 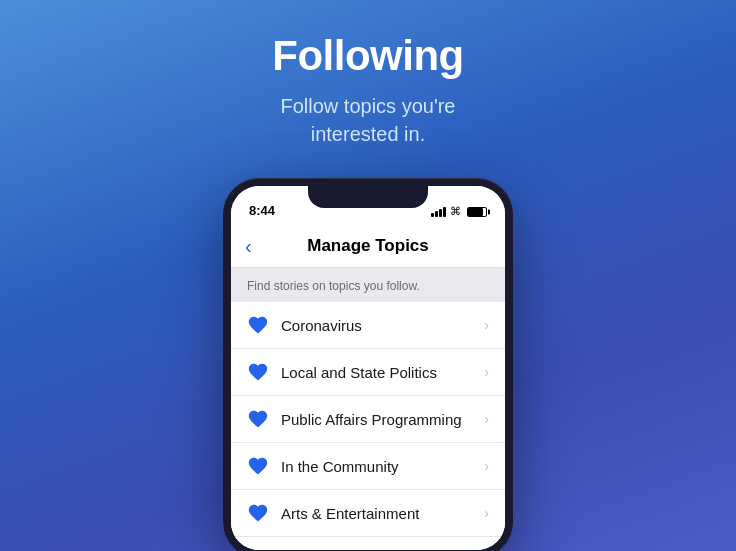 What do you see at coordinates (368, 197) in the screenshot?
I see `notch` at bounding box center [368, 197].